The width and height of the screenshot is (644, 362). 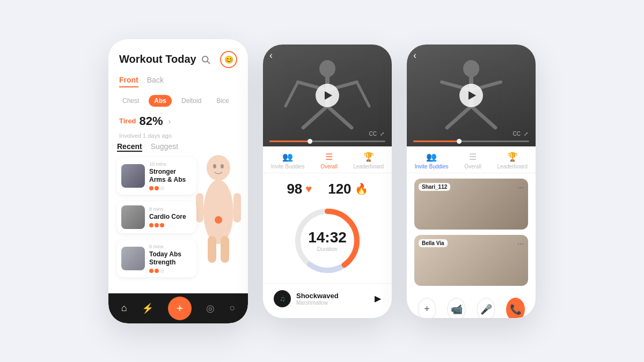 I want to click on cc-button: CC, so click(x=373, y=134).